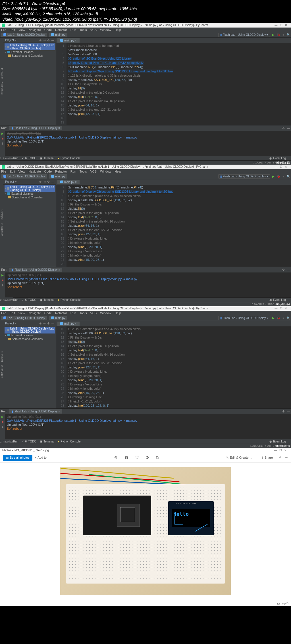 Image resolution: width=291 pixels, height=644 pixels. Describe the element at coordinates (18, 458) in the screenshot. I see `see-all-photos-button: ▦ See all photos` at that location.